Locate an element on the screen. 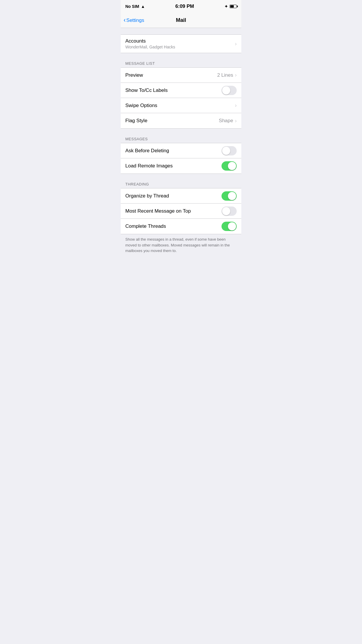 The image size is (362, 644). message-list-table: Preview 2 Lines › Show To/Cc Labels Swip… is located at coordinates (181, 98).